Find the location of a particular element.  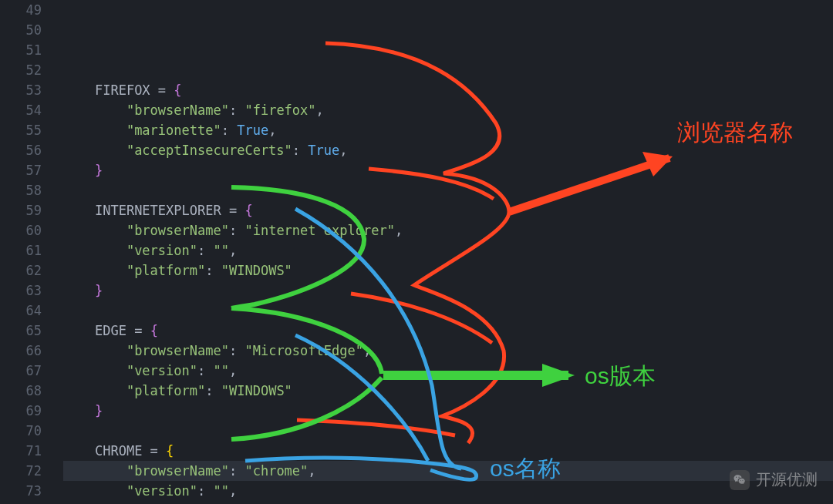

dict-entry: "browserName": "internet explorer", is located at coordinates (448, 230).